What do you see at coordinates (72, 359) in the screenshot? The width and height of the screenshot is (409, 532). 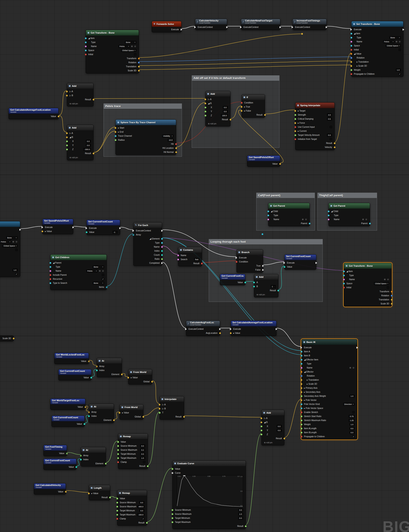 I see `get-world-locked-foot-loc: Get WorldLockedFootLocVariableValue▦` at bounding box center [72, 359].